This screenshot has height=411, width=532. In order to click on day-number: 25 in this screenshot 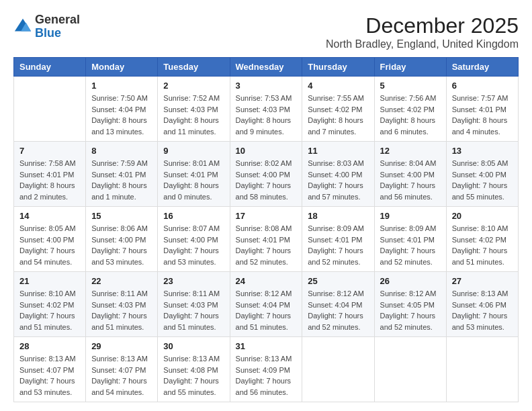, I will do `click(338, 281)`.